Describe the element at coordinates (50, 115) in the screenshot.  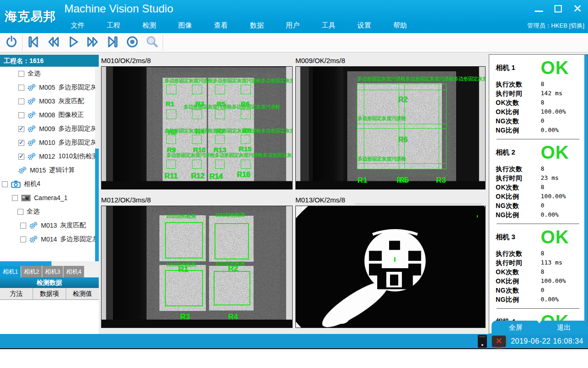
I see `tree-item-m008: M008图像校正` at that location.